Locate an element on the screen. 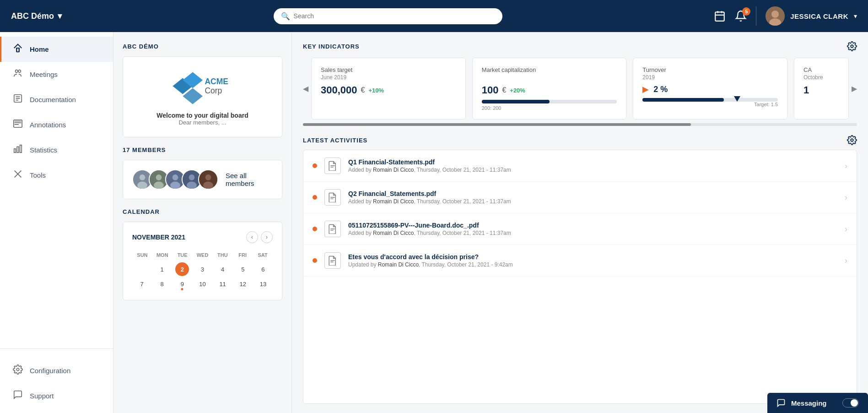  activity-content-1: Q2 Financial_Statements.pdfAdded by Roma… is located at coordinates (597, 197).